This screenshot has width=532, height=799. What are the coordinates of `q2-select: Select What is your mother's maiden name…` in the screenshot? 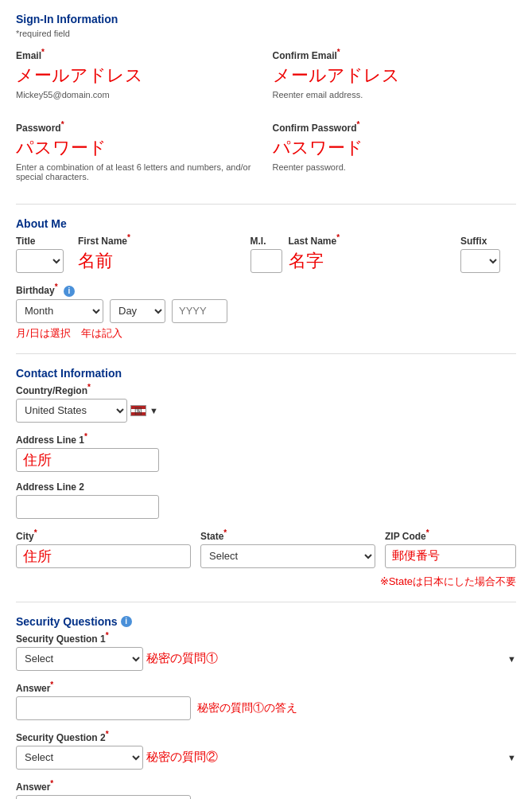 It's located at (80, 758).